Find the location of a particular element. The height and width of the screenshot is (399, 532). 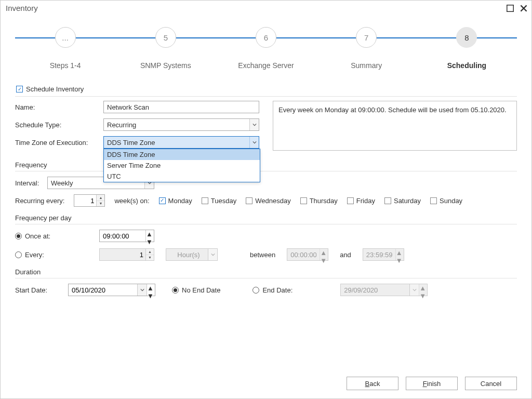

start-date-input is located at coordinates (103, 290).